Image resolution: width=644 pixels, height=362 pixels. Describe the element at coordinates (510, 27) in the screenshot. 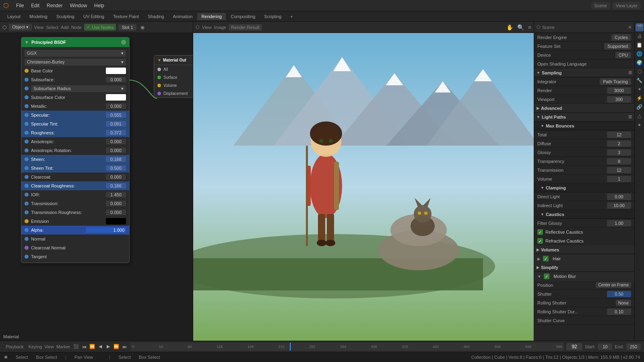

I see `nav-icon-hand: ✋` at that location.